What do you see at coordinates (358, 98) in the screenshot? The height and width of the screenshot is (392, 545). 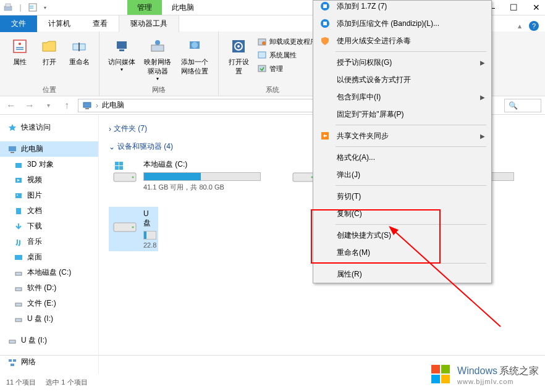 I see `menu-item-label: 包含到库中(I)` at bounding box center [358, 98].